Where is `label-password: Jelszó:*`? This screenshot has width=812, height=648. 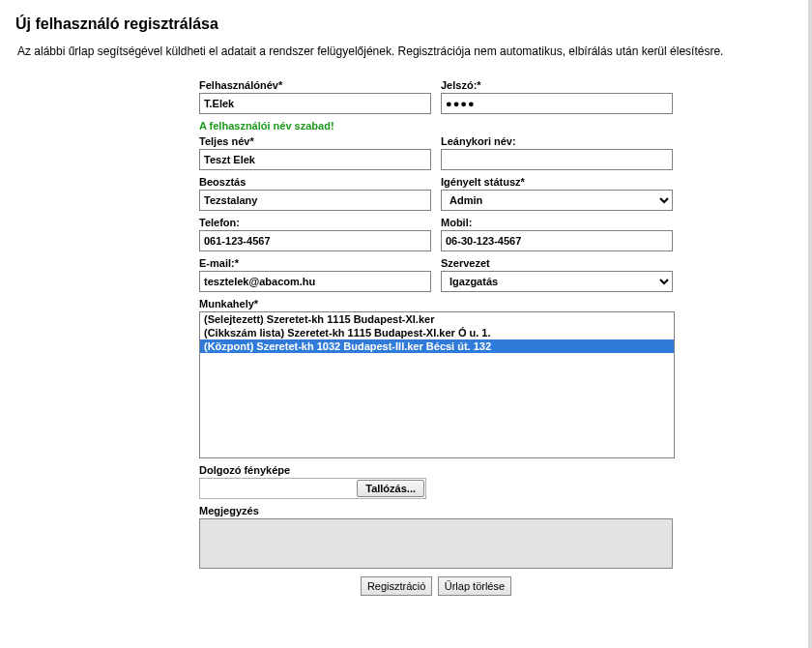
label-password: Jelszó:* is located at coordinates (557, 85).